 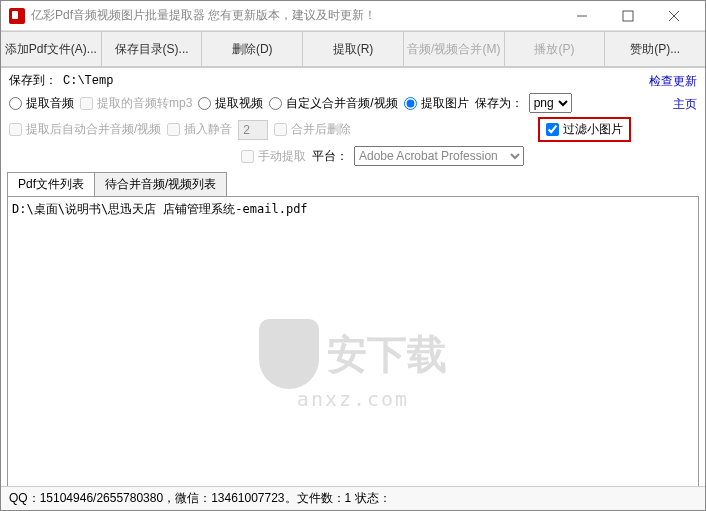 I want to click on extract-button: 提取(R), so click(x=352, y=49).